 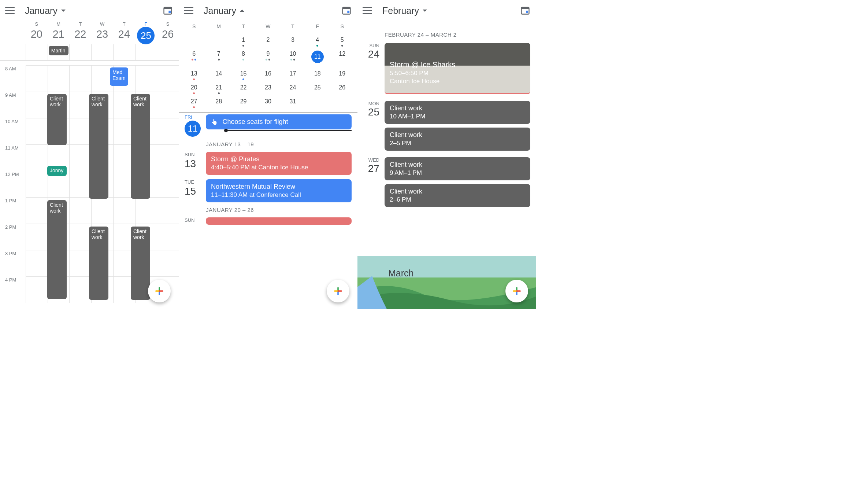 I want to click on event-image-card: Storm @ Ice Sharks 5:50–6:50 PM Canton I…, so click(x=457, y=69).